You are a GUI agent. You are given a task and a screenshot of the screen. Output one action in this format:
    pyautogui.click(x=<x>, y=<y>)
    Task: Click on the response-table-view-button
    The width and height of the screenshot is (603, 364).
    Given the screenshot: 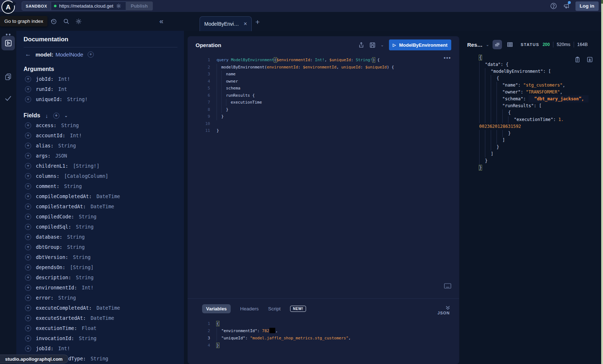 What is the action you would take?
    pyautogui.click(x=510, y=45)
    